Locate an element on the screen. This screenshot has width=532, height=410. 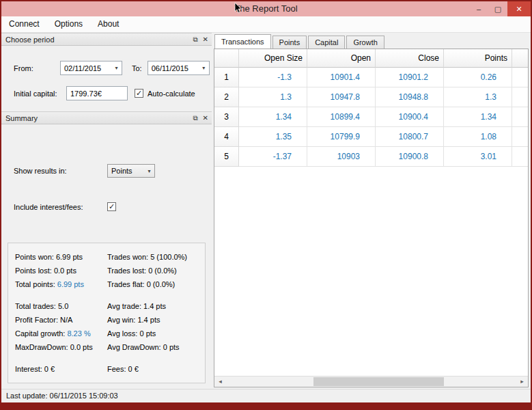
cell-close: 10900.4 is located at coordinates (410, 118).